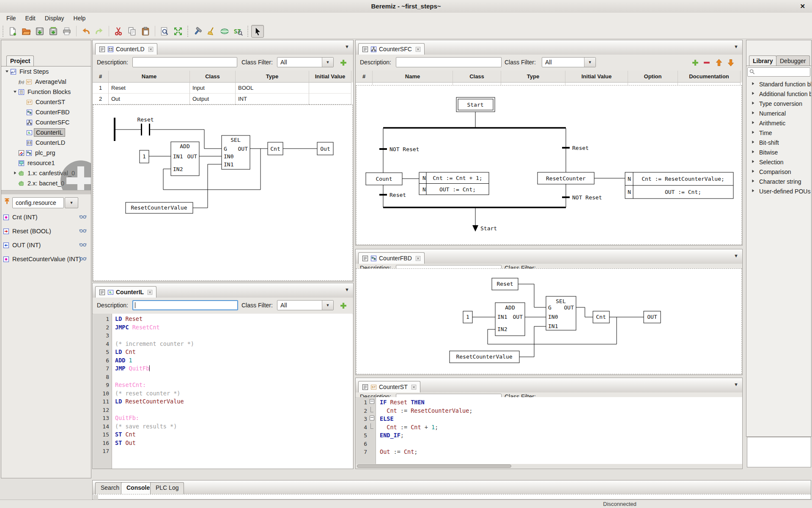 The width and height of the screenshot is (812, 508). What do you see at coordinates (468, 317) in the screenshot?
I see `fbd-const-1: 1` at bounding box center [468, 317].